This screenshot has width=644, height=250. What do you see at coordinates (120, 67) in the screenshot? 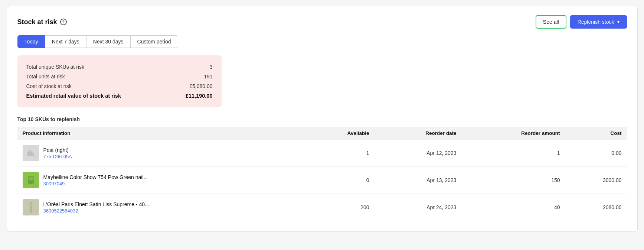
I see `summary-row-skus: Total unique SKUs at risk 3` at bounding box center [120, 67].